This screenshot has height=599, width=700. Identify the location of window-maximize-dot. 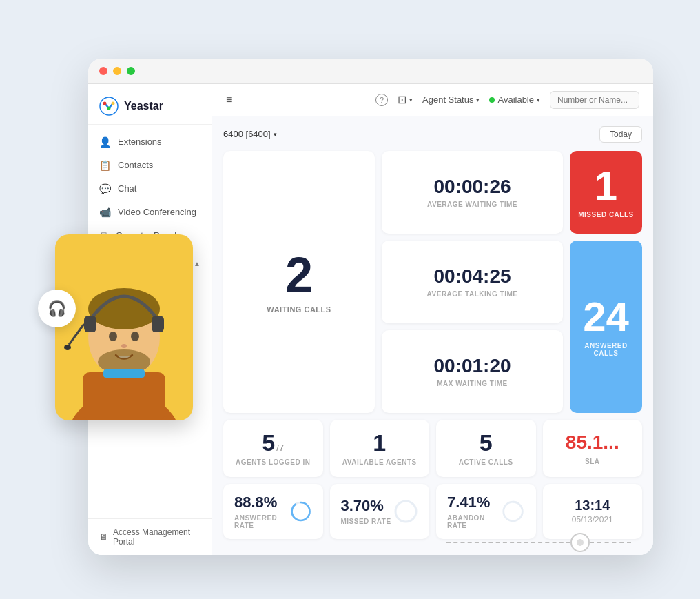
(131, 71).